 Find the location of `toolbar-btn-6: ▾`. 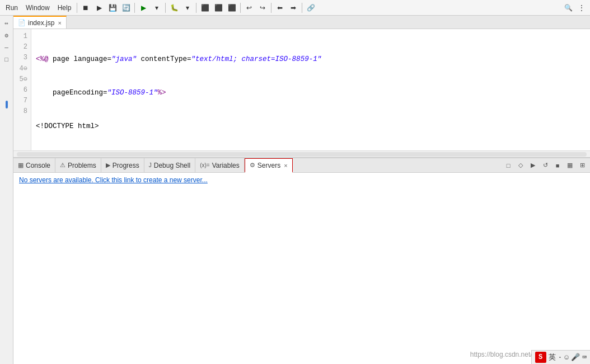

toolbar-btn-6: ▾ is located at coordinates (157, 8).